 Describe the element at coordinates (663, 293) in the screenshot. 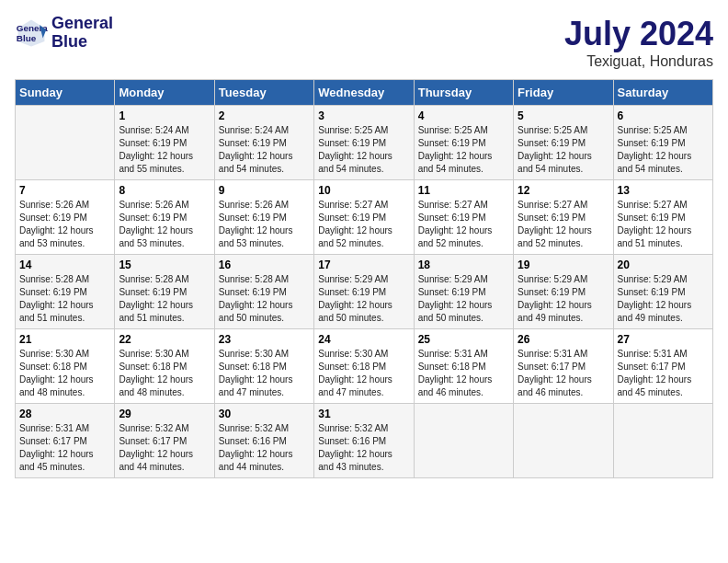

I see `day-cell: 20Sunrise: 5:29 AMSunset: 6:19 PMDayligh…` at that location.